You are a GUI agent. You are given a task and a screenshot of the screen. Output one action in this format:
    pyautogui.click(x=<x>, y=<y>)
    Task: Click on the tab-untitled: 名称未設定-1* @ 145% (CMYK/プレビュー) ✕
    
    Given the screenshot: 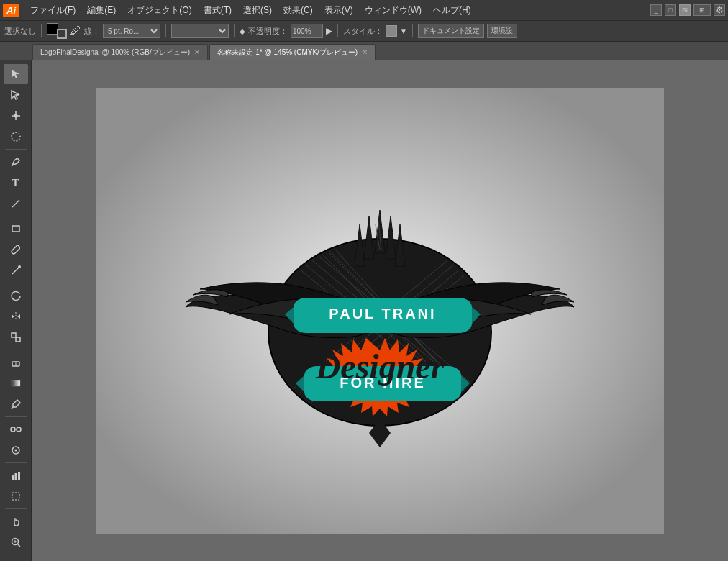 What is the action you would take?
    pyautogui.click(x=292, y=52)
    